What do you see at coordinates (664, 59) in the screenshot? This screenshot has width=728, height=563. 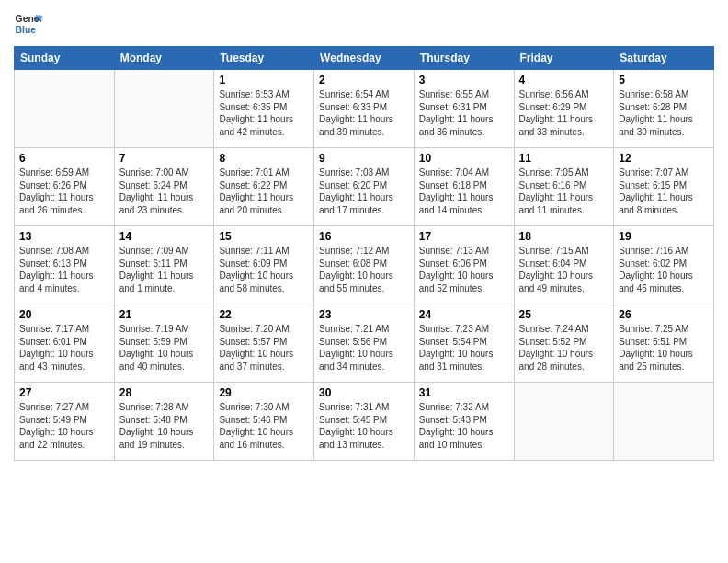 I see `day-header-saturday: Saturday` at bounding box center [664, 59].